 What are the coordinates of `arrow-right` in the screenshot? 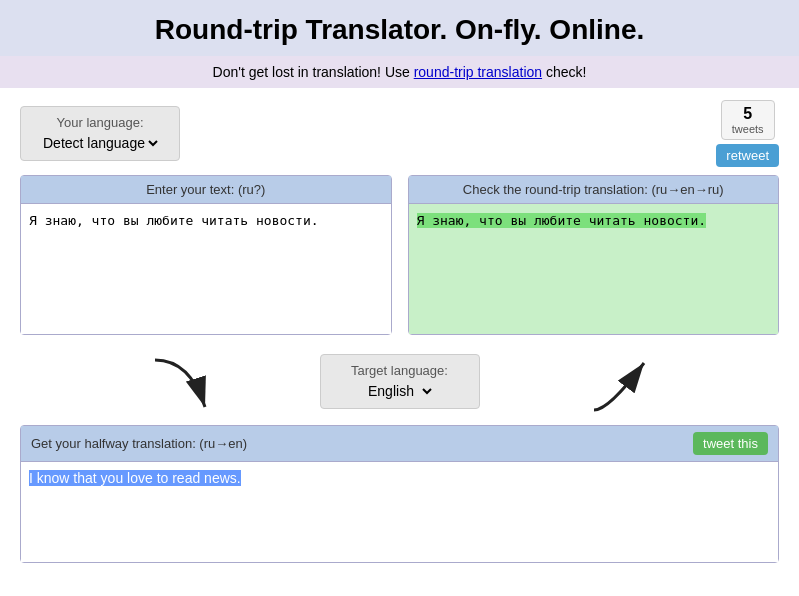 It's located at (619, 387).